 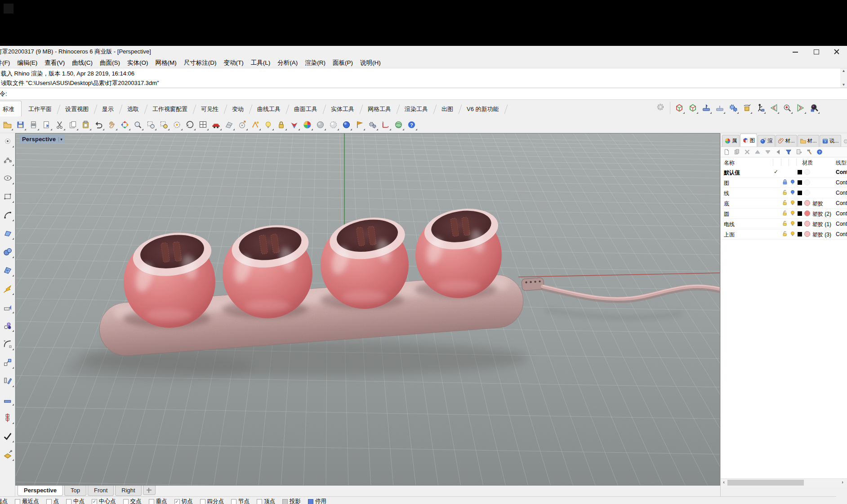 What do you see at coordinates (238, 109) in the screenshot?
I see `toolbar-tab: 变动` at bounding box center [238, 109].